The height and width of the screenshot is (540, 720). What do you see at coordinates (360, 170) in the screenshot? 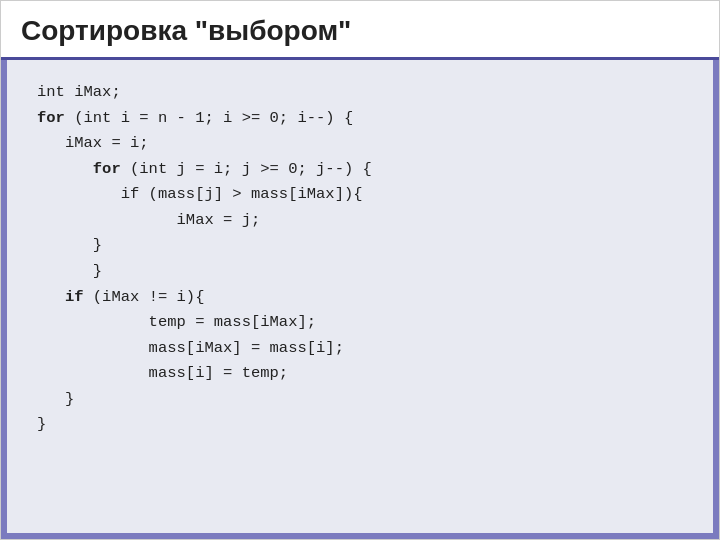
I see `code-line: for (int j = i; j >= 0; j--) {` at bounding box center [360, 170].